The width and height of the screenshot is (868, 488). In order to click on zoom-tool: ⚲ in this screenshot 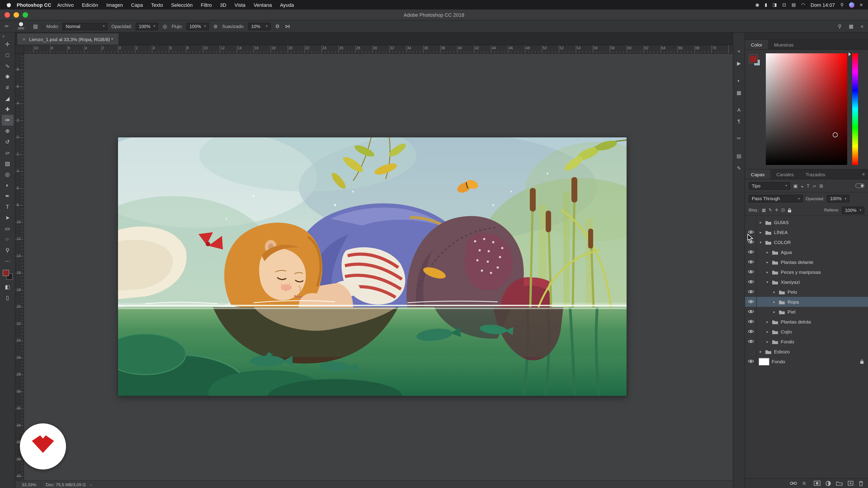, I will do `click(7, 250)`.